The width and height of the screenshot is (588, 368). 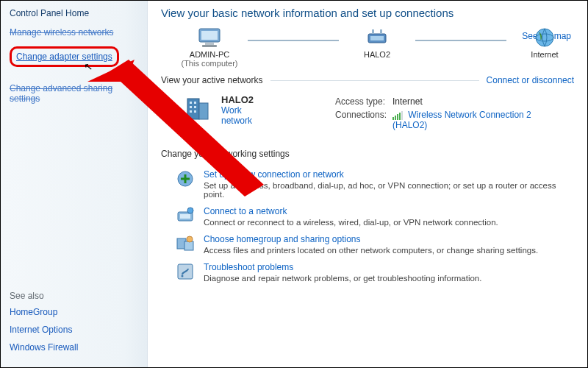 I want to click on connect-disconnect-link: Connect or disconnect, so click(x=531, y=80).